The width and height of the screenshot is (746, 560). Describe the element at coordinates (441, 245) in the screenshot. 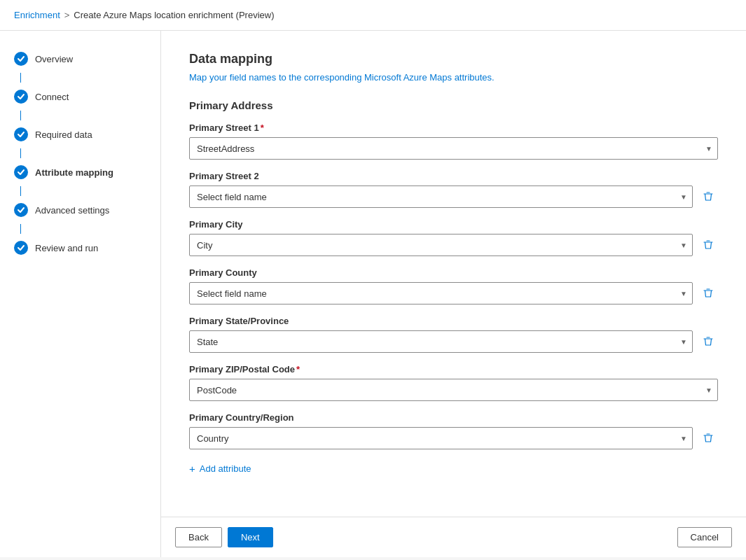

I see `select-primary-city: City` at that location.